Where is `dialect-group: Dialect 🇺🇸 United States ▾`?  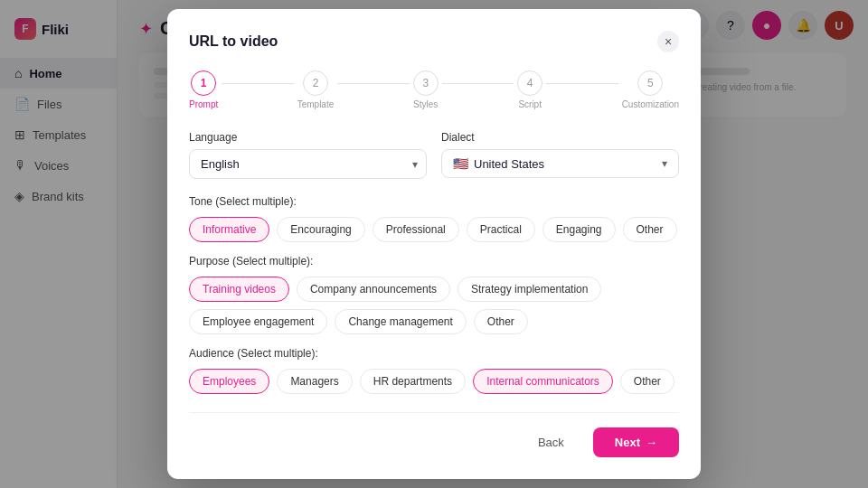 dialect-group: Dialect 🇺🇸 United States ▾ is located at coordinates (561, 155).